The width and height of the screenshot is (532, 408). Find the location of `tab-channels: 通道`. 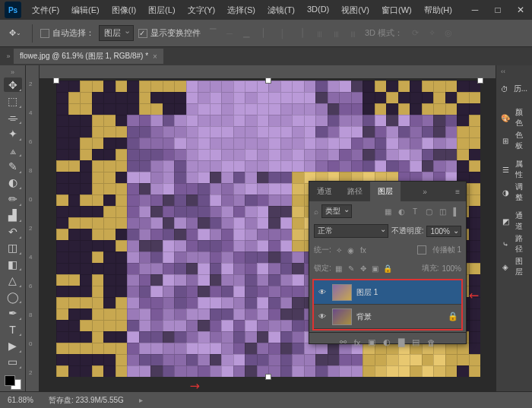

tab-channels: 通道 is located at coordinates (325, 191).